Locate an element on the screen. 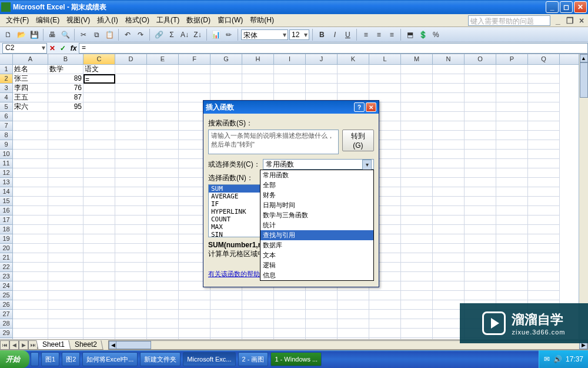  sheet-tab-2: Sheet2 is located at coordinates (86, 345).